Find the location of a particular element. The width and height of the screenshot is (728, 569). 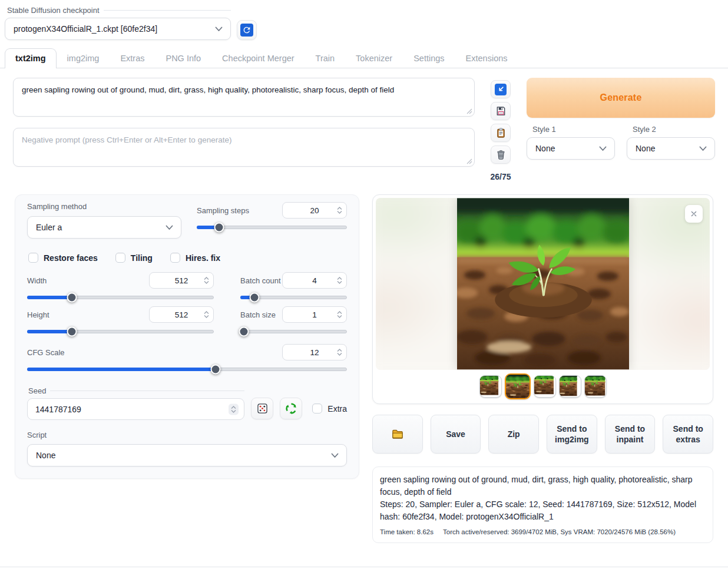

extra-seed-label: Extra is located at coordinates (337, 409).